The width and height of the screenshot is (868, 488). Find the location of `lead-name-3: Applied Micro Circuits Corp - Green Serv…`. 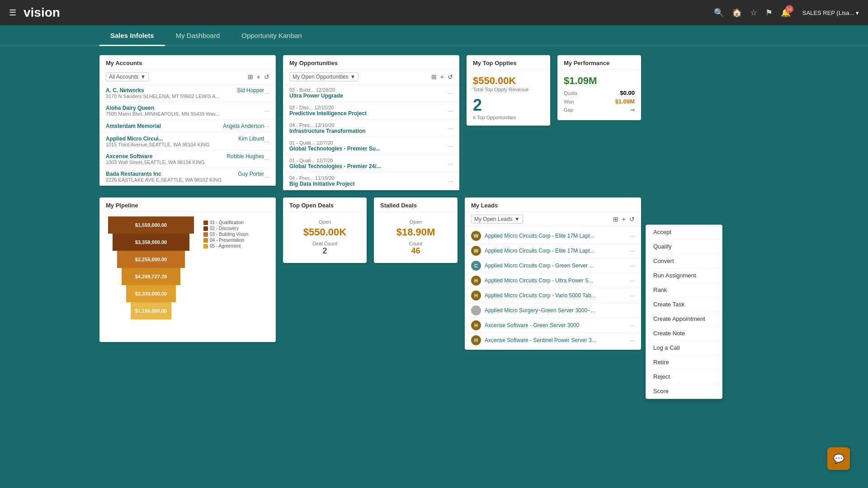

lead-name-3: Applied Micro Circuits Corp - Green Serv… is located at coordinates (555, 266).